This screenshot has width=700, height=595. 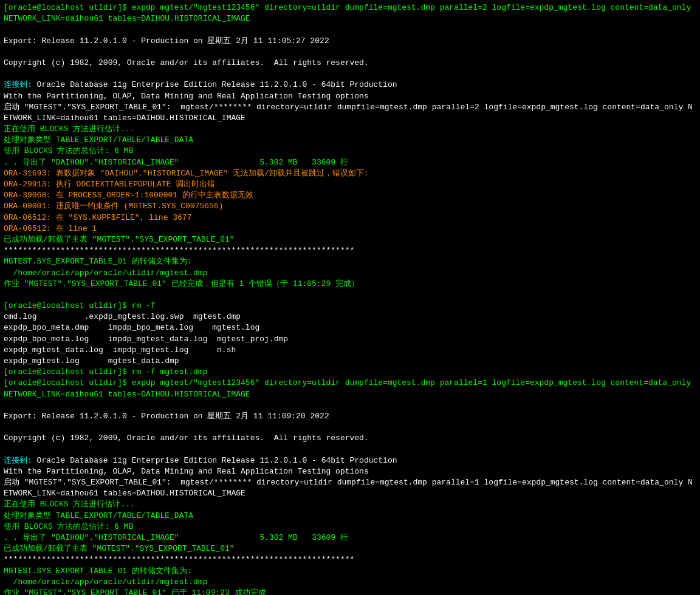 What do you see at coordinates (350, 328) in the screenshot?
I see `terminal-line: expdp_bpo_meta.dmp impdp_bpo_meta.log mg…` at bounding box center [350, 328].